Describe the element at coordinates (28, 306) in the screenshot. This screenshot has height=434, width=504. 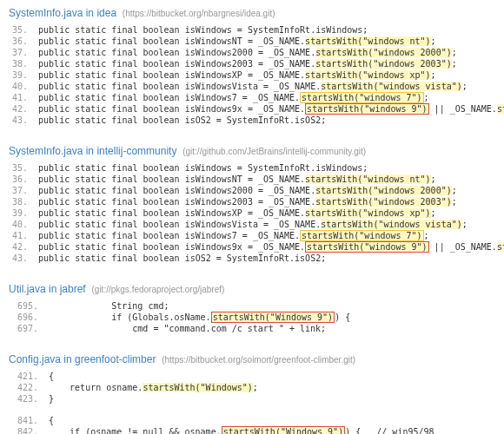
I see `line-number: 695.` at that location.